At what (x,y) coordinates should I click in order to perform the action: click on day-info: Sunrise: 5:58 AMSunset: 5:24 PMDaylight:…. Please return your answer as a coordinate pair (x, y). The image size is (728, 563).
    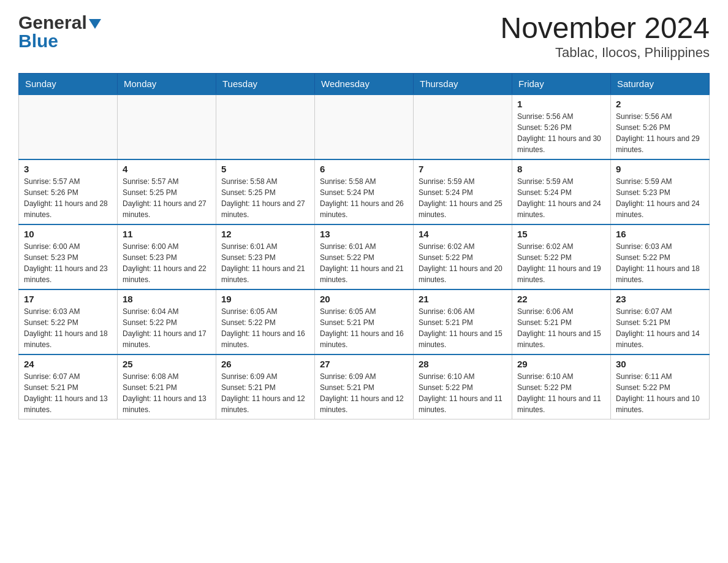
    Looking at the image, I should click on (364, 198).